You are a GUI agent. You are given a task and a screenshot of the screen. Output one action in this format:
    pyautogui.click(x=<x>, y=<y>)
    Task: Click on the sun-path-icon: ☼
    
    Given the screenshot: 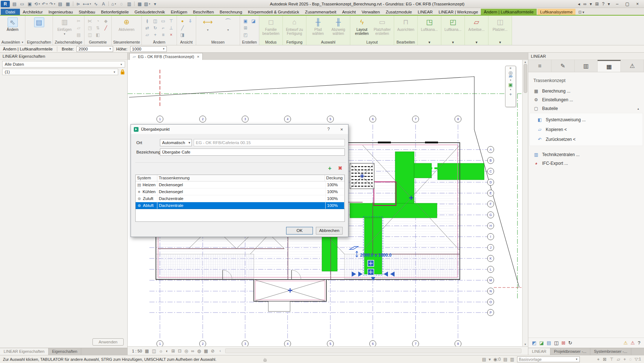 What is the action you would take?
    pyautogui.click(x=161, y=351)
    